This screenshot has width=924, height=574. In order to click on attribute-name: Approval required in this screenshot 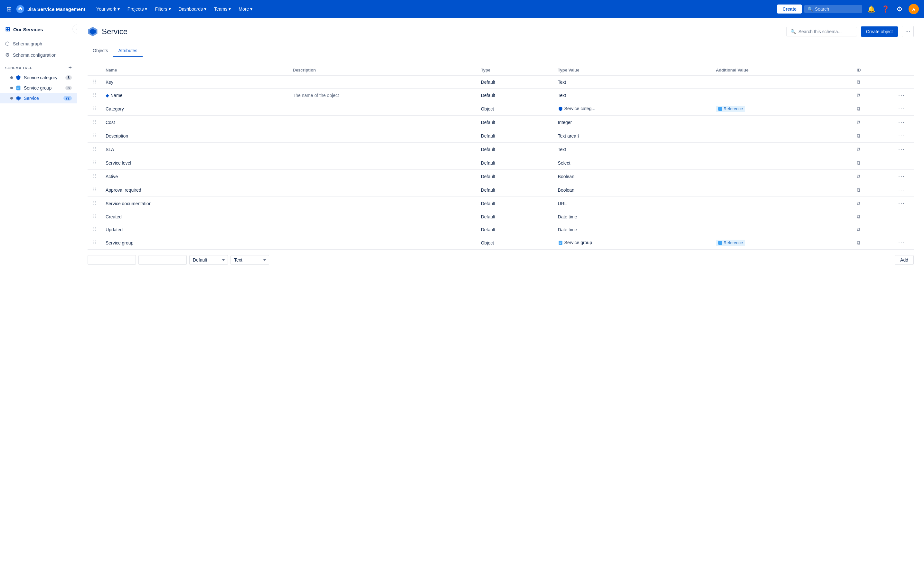, I will do `click(123, 190)`.